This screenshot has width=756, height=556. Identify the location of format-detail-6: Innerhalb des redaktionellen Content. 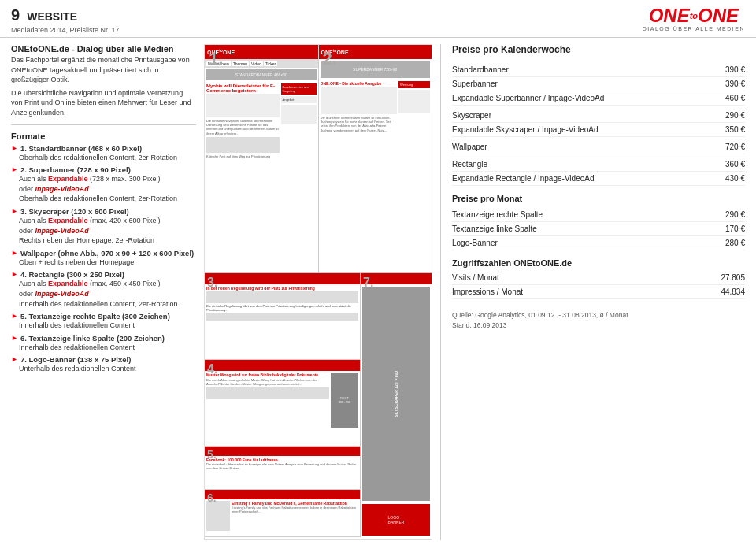
(104, 348).